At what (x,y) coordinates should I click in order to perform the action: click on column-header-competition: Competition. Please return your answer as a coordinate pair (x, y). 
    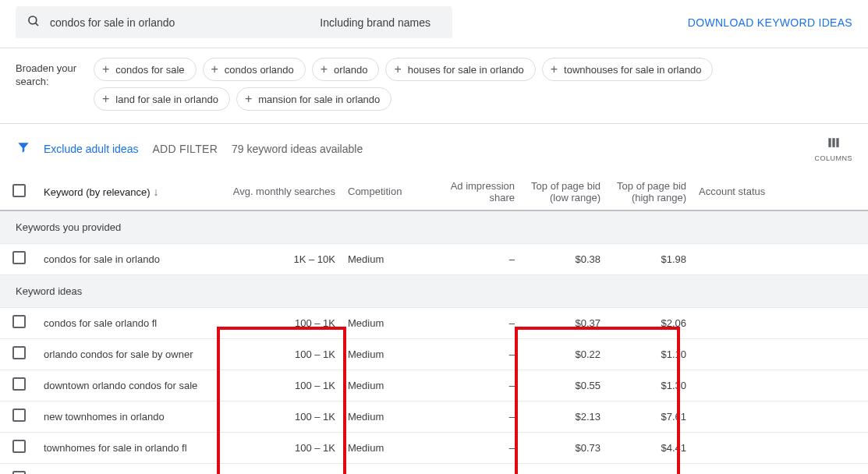
    Looking at the image, I should click on (392, 192).